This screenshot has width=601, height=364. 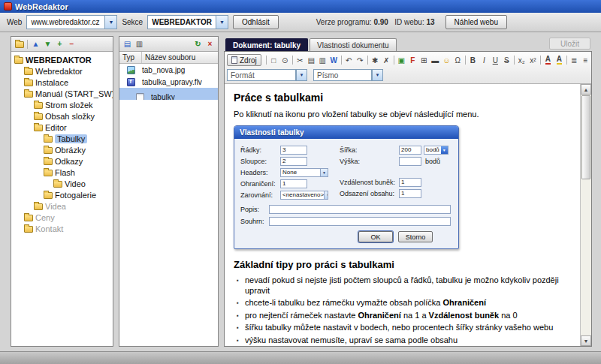 I want to click on dialog-field-input: 2 ▼, so click(x=294, y=161).